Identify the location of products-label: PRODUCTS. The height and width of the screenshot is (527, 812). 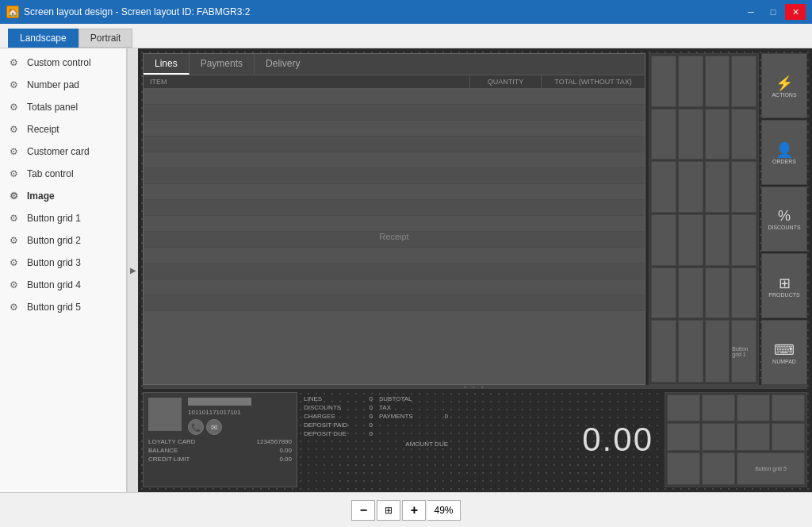
(783, 295).